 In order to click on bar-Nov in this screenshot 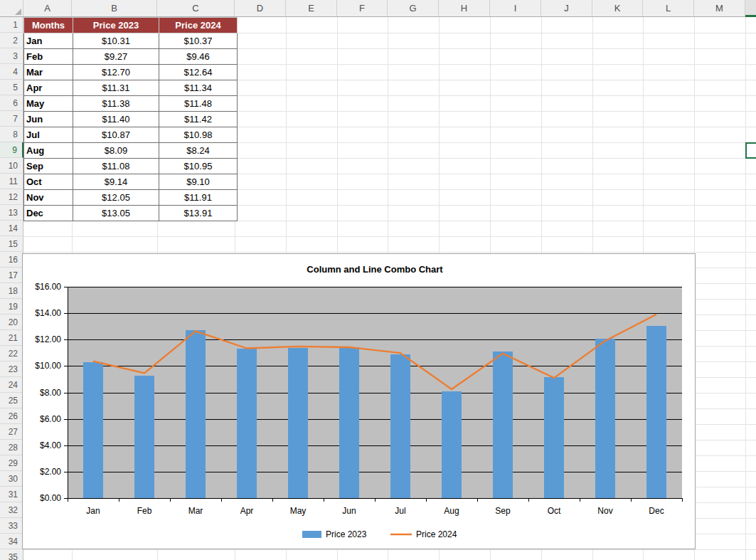, I will do `click(605, 418)`.